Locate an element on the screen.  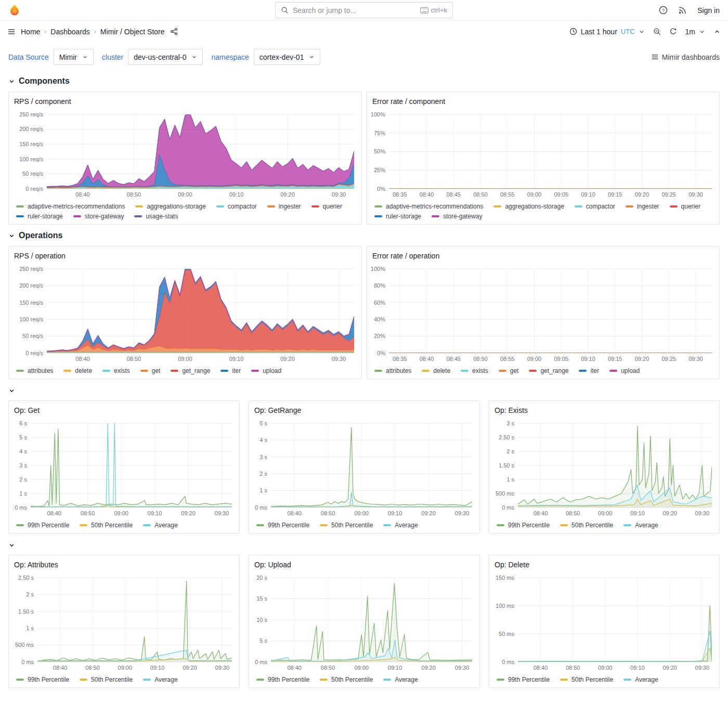
grafana-logo is located at coordinates (15, 10).